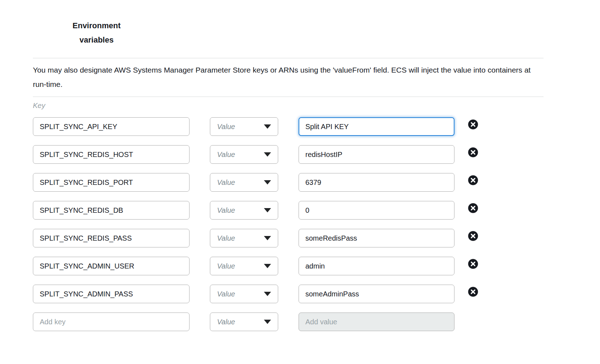  I want to click on section-title-line2: variables, so click(97, 40).